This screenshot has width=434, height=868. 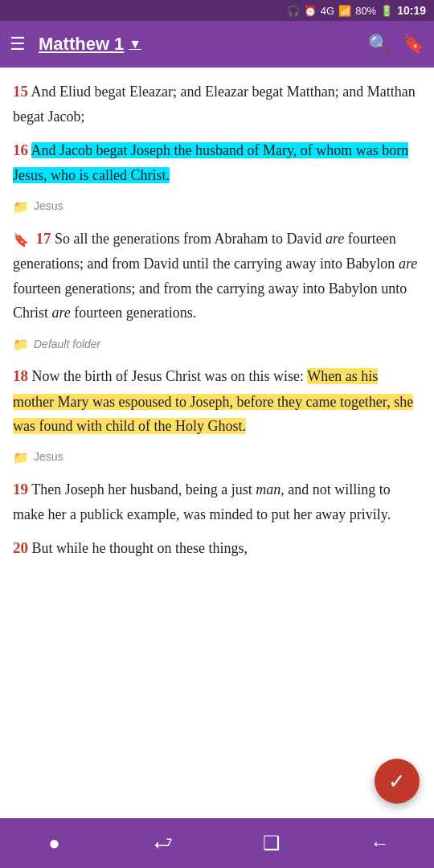 I want to click on status-bar: 🎧 ⏰ 4G 📶 80% 🔋 10:19, so click(x=217, y=10).